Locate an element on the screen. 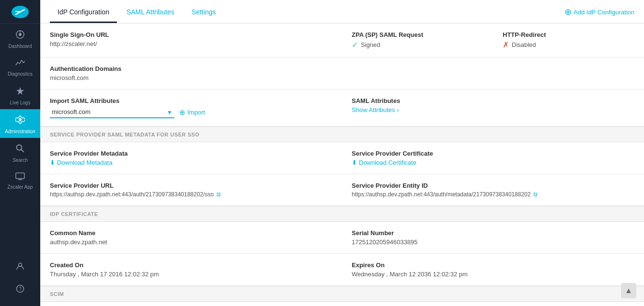  download-certificate-link: ⬇ Download Certificate is located at coordinates (493, 163).